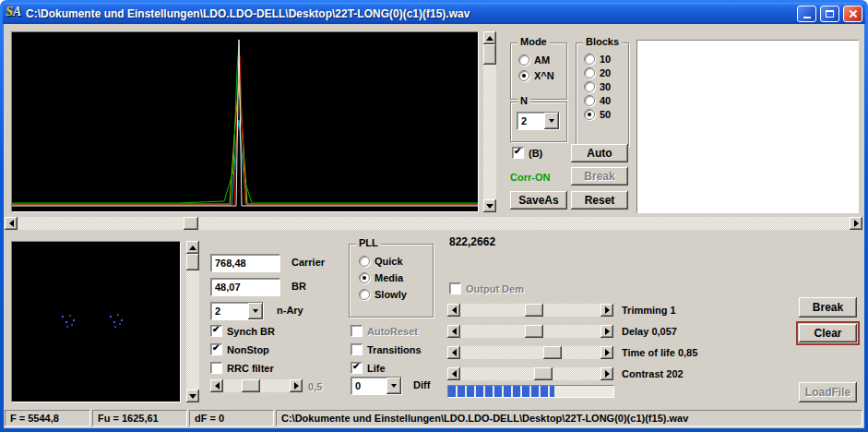 The width and height of the screenshot is (868, 432). I want to click on n-group-title: N, so click(524, 101).